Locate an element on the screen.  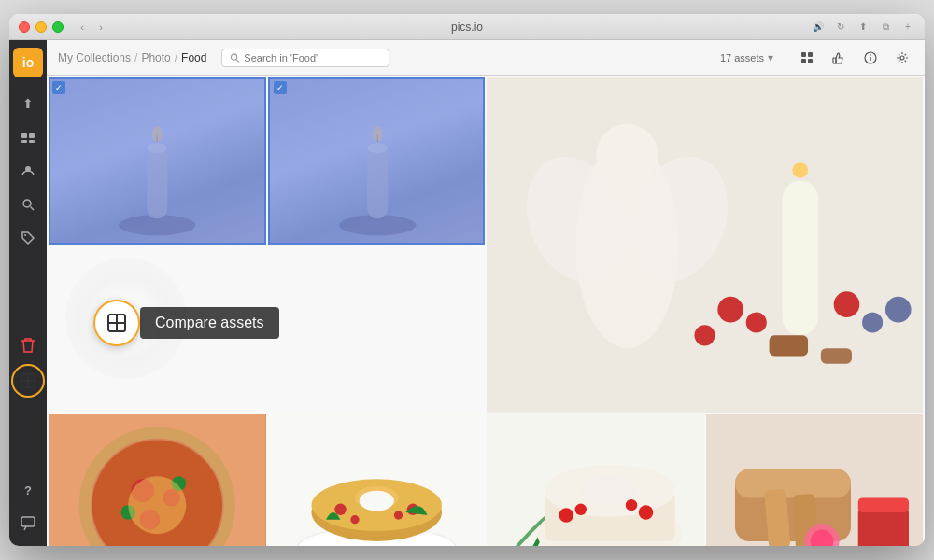
titlebar: ‹ › pics.io 🔊 ↻ ⬆ ⧉ + is located at coordinates (467, 27).